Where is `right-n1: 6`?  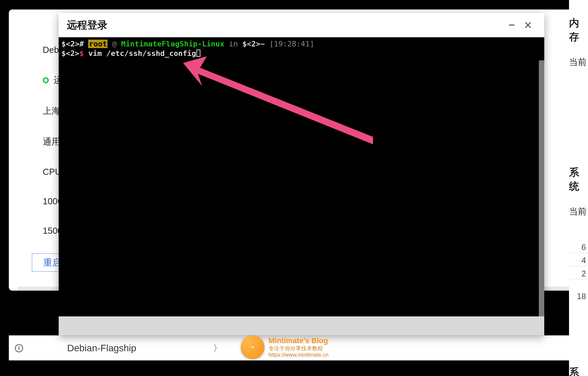
right-n1: 6 is located at coordinates (579, 247).